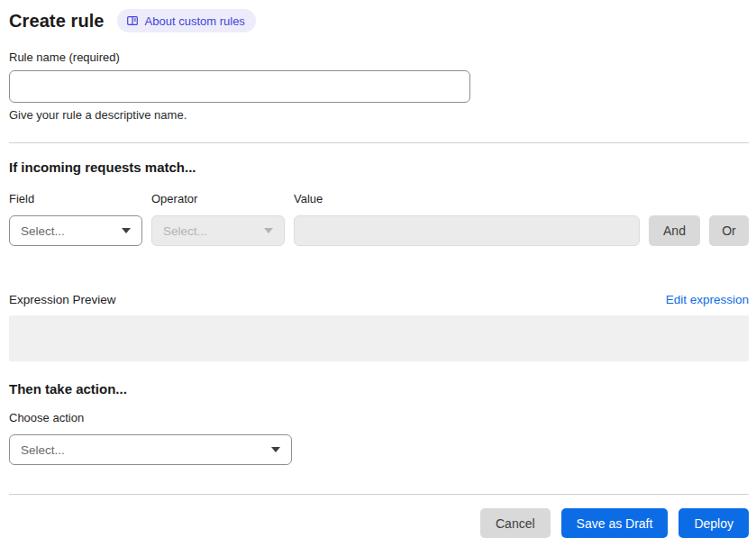 This screenshot has width=756, height=538. Describe the element at coordinates (187, 21) in the screenshot. I see `about-custom-rules-badge: About custom rules` at that location.